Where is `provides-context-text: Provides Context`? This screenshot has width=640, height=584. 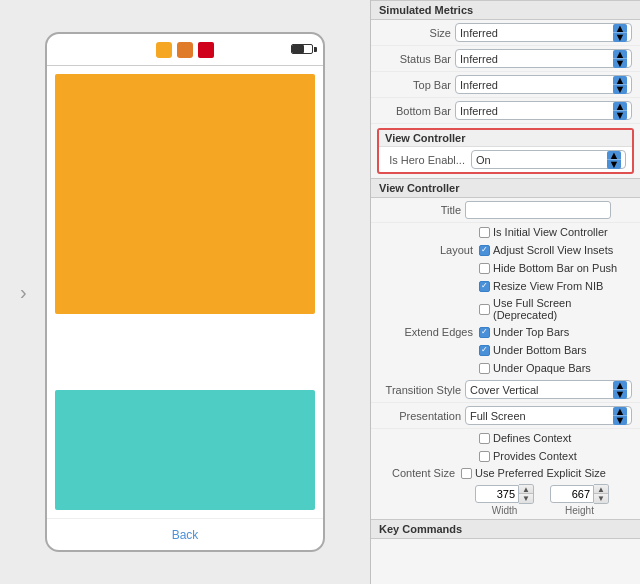
provides-context-text: Provides Context is located at coordinates (535, 456).